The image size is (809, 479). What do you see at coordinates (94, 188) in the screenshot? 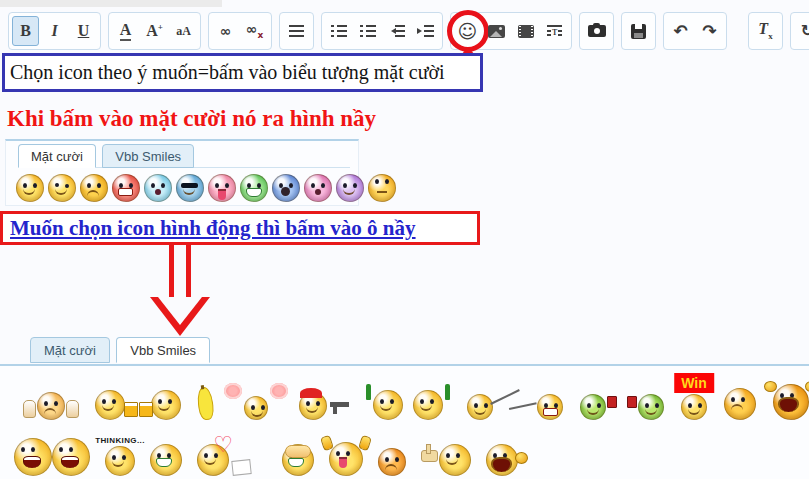
I see `smiley-worried` at bounding box center [94, 188].